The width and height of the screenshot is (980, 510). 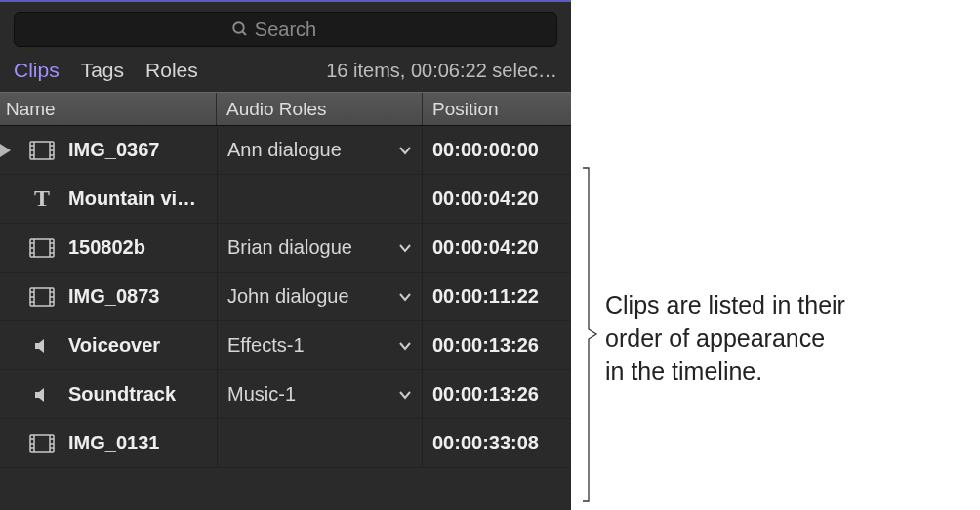 What do you see at coordinates (262, 395) in the screenshot?
I see `audio-role-label: Music-1` at bounding box center [262, 395].